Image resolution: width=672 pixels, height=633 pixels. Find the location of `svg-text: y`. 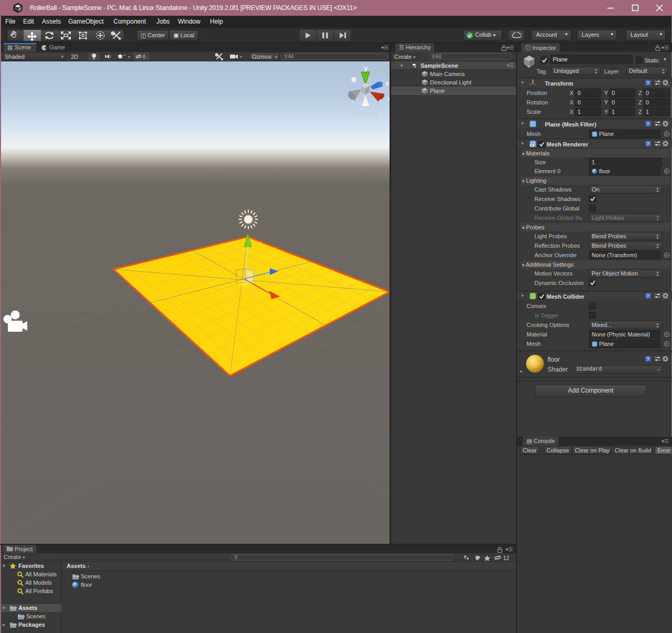

svg-text: y is located at coordinates (366, 68).